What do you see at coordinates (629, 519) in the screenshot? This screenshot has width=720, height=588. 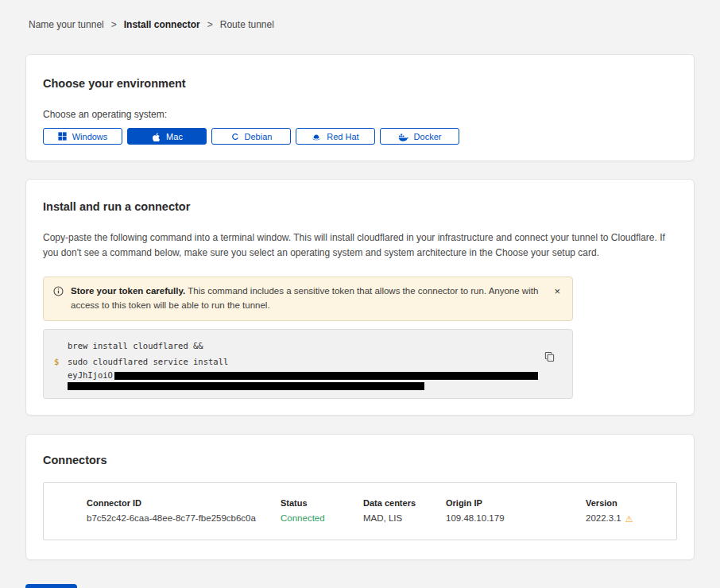 I see `version-warning-icon: ⚠` at bounding box center [629, 519].